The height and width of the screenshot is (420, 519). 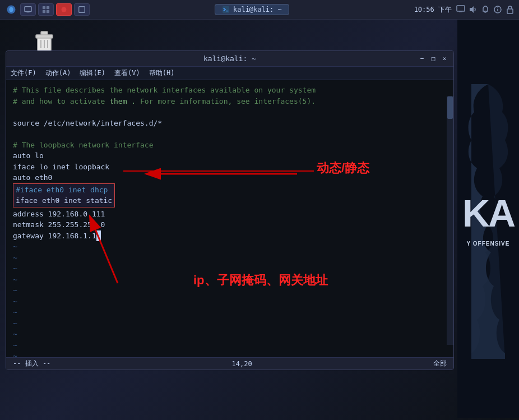 I want to click on terminal-taskbar-title: kali@kali: ~, so click(x=258, y=10).